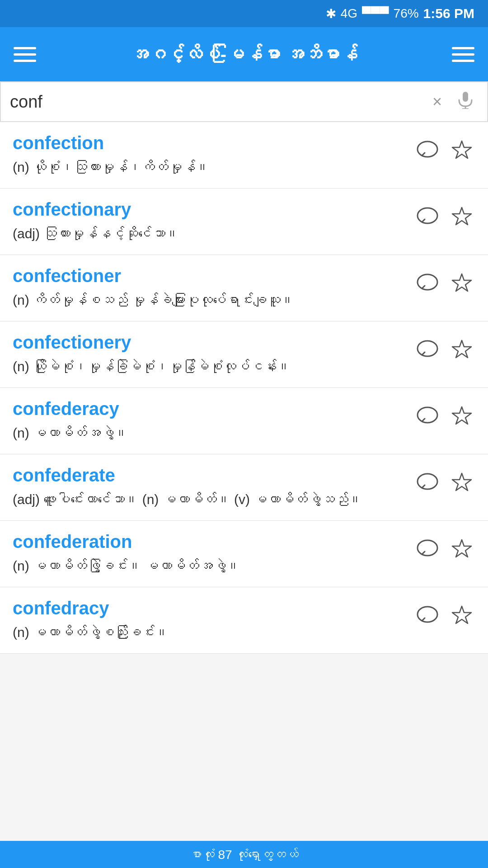  What do you see at coordinates (213, 499) in the screenshot?
I see `entry-definition-5: (adj) ဖူးပေါင်းထောင်သော။ (n) မဟာမိတ်။ (v…` at bounding box center [213, 499].